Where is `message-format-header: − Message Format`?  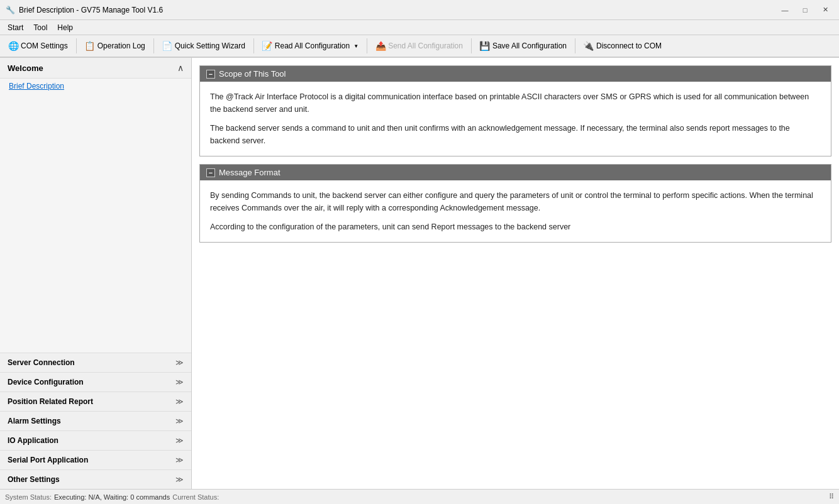 message-format-header: − Message Format is located at coordinates (516, 172).